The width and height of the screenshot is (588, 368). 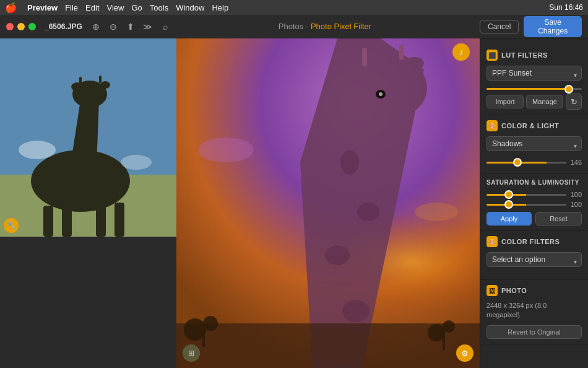 I want to click on lut-filters-header: ⬛ LUT FILTERS, so click(x=534, y=55).